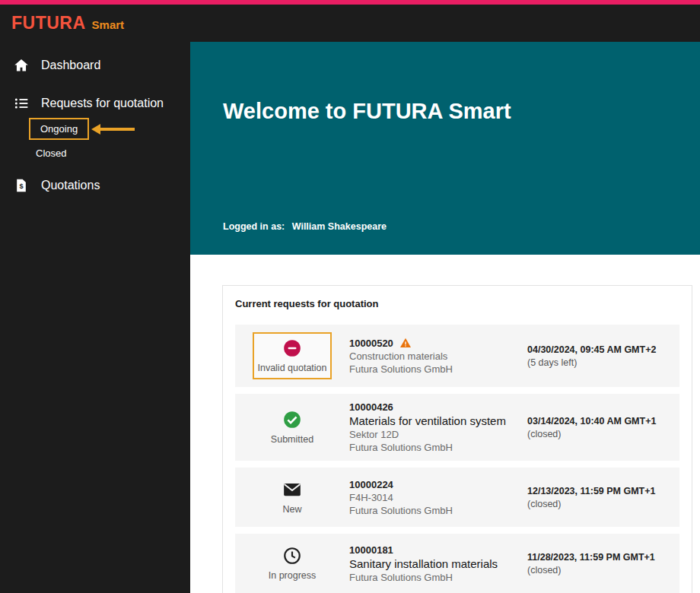  Describe the element at coordinates (292, 509) in the screenshot. I see `status-label: New` at that location.